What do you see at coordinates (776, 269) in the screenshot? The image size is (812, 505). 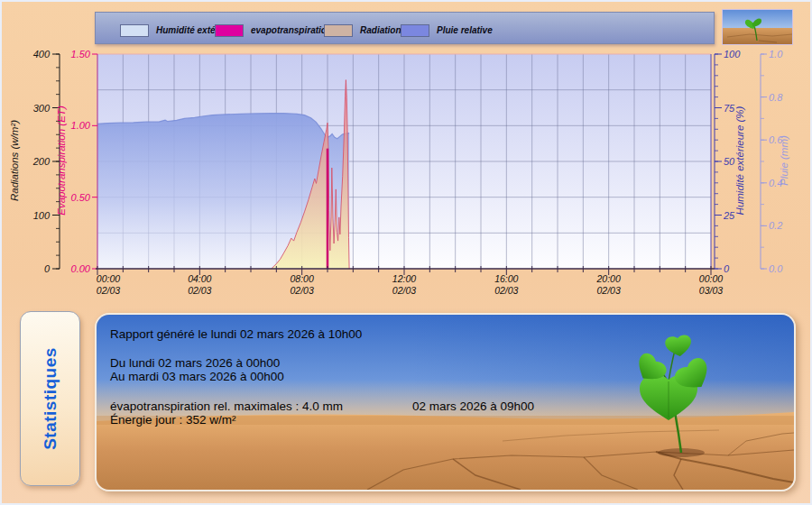 I see `svg-text: 0.0` at bounding box center [776, 269].